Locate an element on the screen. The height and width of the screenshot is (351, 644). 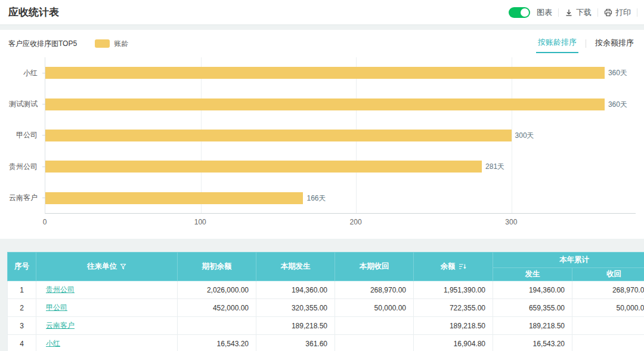
amount-cell: 452,000.00 is located at coordinates (217, 308).